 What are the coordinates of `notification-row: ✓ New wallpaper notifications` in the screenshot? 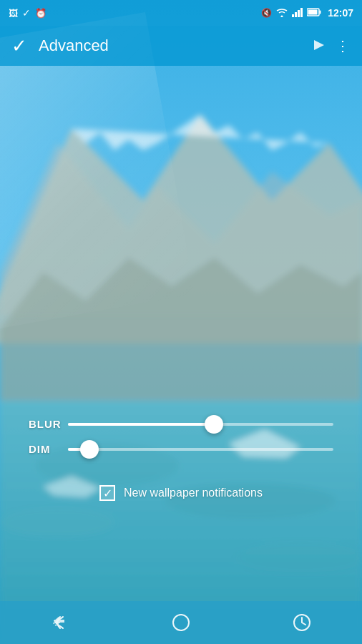 It's located at (181, 493).